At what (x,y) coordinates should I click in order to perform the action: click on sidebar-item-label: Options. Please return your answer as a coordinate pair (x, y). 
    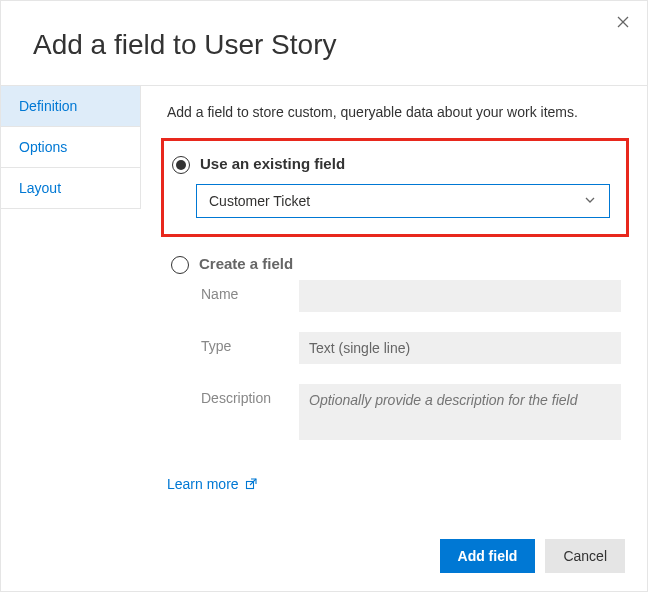
    Looking at the image, I should click on (43, 147).